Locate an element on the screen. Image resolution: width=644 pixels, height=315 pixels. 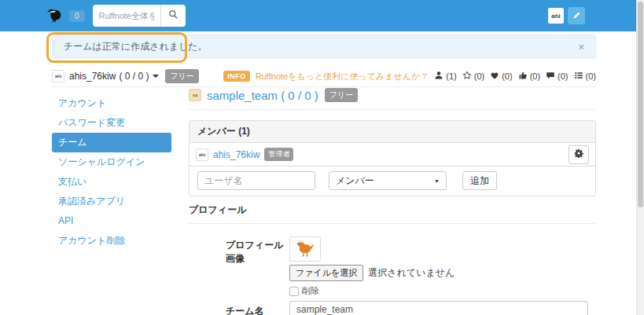
file-status-text: 選択されていません is located at coordinates (411, 273).